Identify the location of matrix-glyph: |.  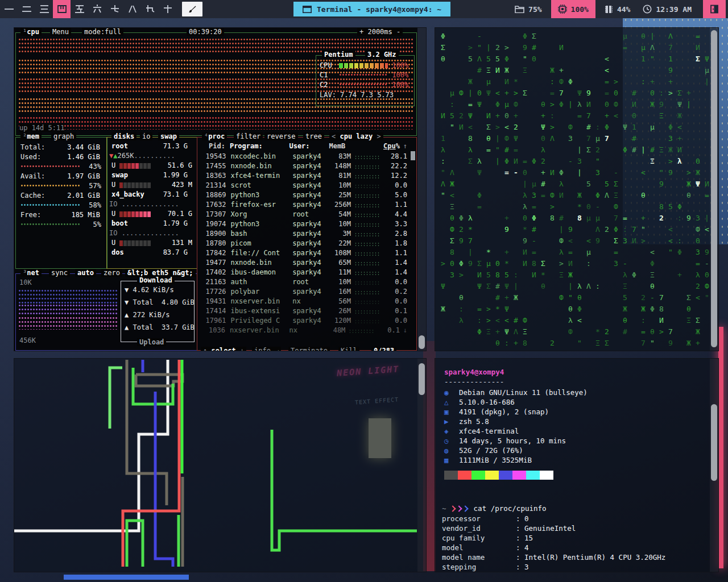
(570, 286).